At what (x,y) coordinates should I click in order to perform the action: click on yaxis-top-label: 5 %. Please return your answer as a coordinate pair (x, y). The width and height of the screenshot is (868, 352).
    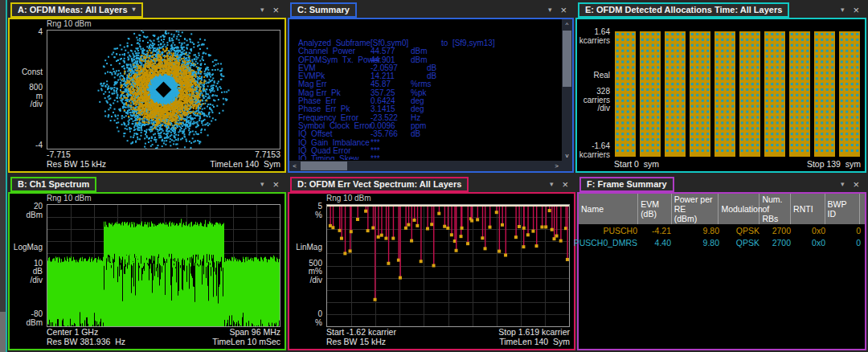
    Looking at the image, I should click on (318, 211).